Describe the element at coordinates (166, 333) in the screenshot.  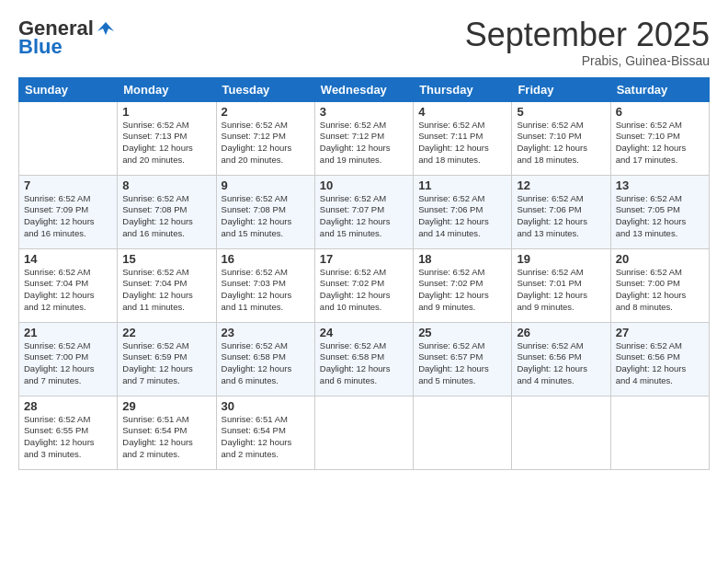
I see `day-number: 22` at that location.